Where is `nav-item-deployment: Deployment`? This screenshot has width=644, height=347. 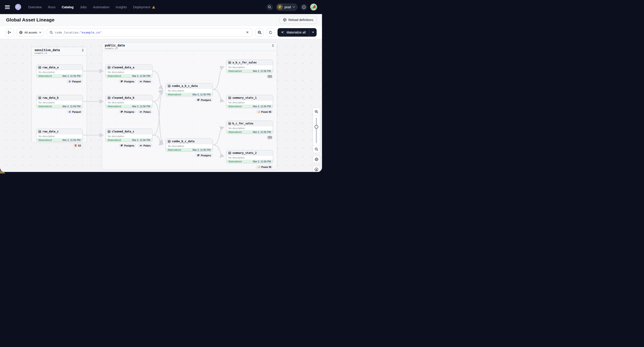
nav-item-deployment: Deployment is located at coordinates (144, 7).